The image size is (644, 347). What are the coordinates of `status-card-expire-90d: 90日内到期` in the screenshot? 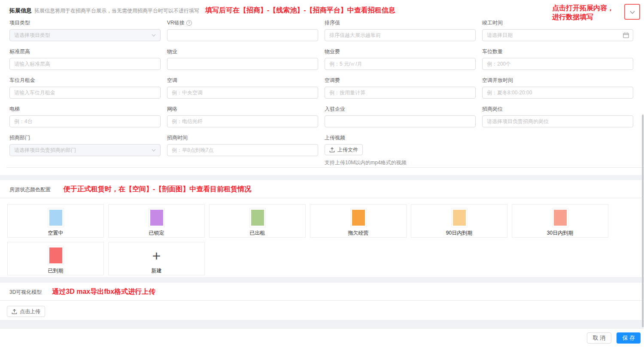 It's located at (459, 221).